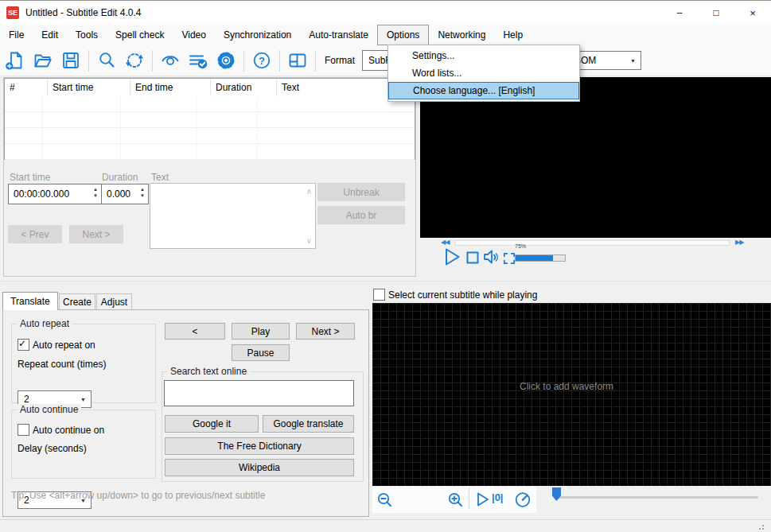 The height and width of the screenshot is (532, 771). What do you see at coordinates (119, 177) in the screenshot?
I see `duration-label: Duration` at bounding box center [119, 177].